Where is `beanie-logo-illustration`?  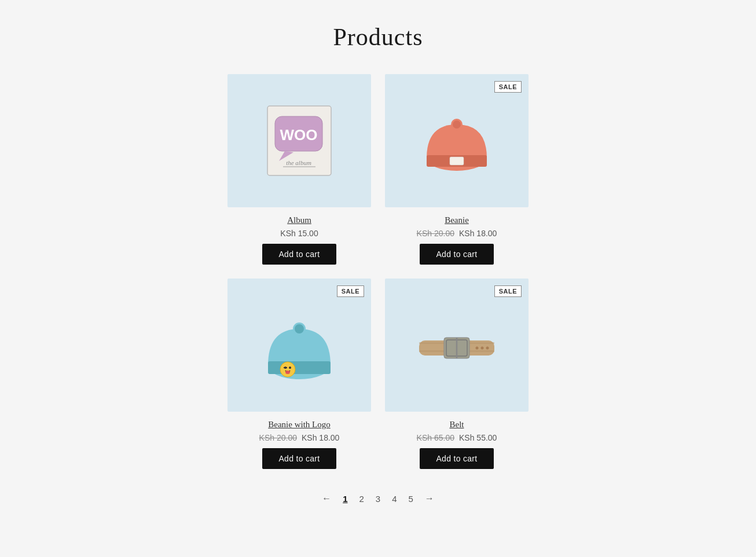 beanie-logo-illustration is located at coordinates (299, 345).